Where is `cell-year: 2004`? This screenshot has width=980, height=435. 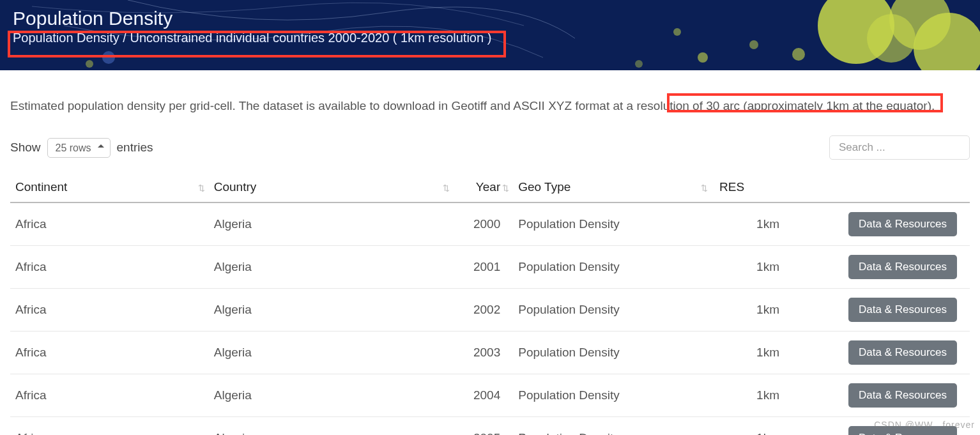 cell-year: 2004 is located at coordinates (483, 396).